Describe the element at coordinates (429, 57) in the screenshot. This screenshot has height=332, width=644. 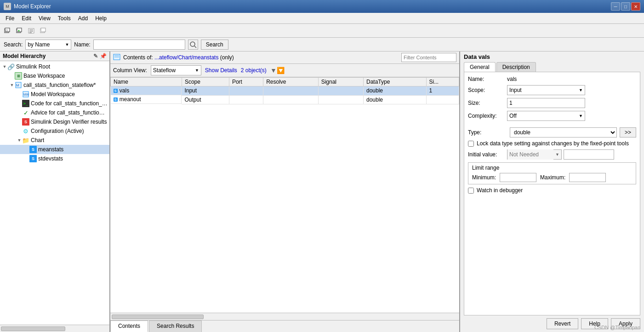
I see `filter-contents-input` at that location.